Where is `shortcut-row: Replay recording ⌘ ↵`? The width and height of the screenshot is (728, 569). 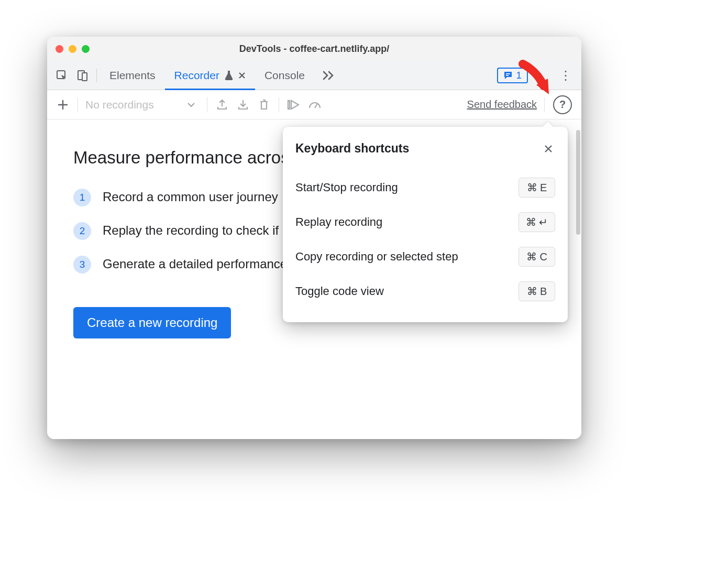
shortcut-row: Replay recording ⌘ ↵ is located at coordinates (425, 222).